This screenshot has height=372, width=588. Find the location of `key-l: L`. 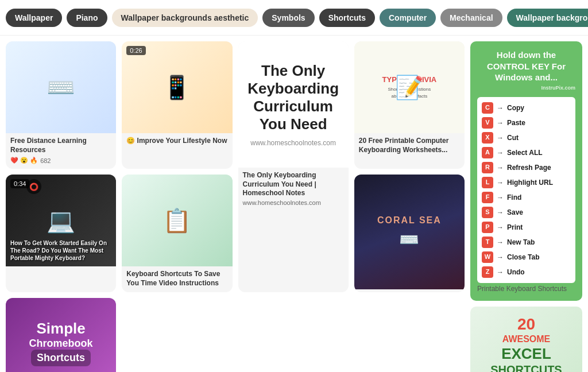

key-l: L is located at coordinates (488, 183).